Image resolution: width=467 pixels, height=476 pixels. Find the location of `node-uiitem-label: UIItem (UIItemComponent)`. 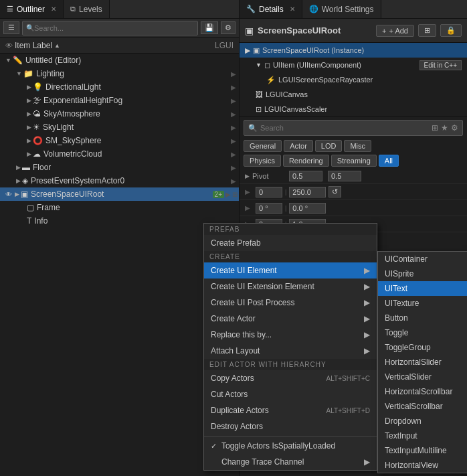

node-uiitem-label: UIItem (UIItemComponent) is located at coordinates (347, 65).